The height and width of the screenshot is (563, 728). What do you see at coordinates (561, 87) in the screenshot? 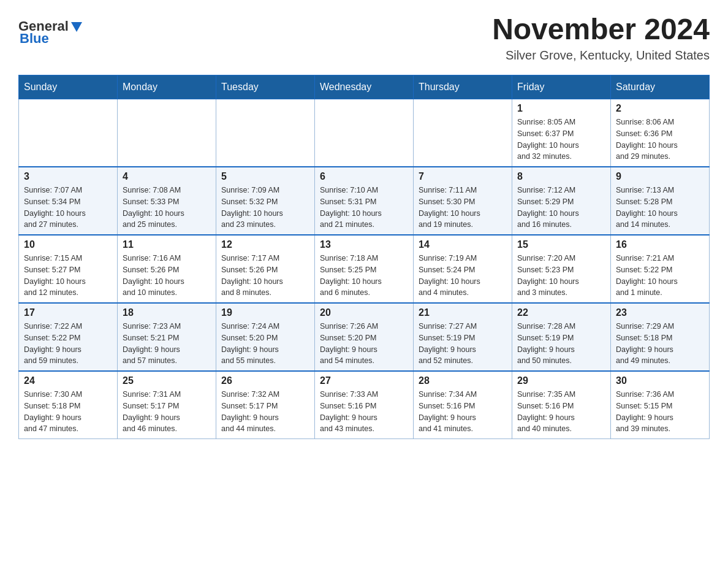
I see `weekday-header-friday: Friday` at bounding box center [561, 87].